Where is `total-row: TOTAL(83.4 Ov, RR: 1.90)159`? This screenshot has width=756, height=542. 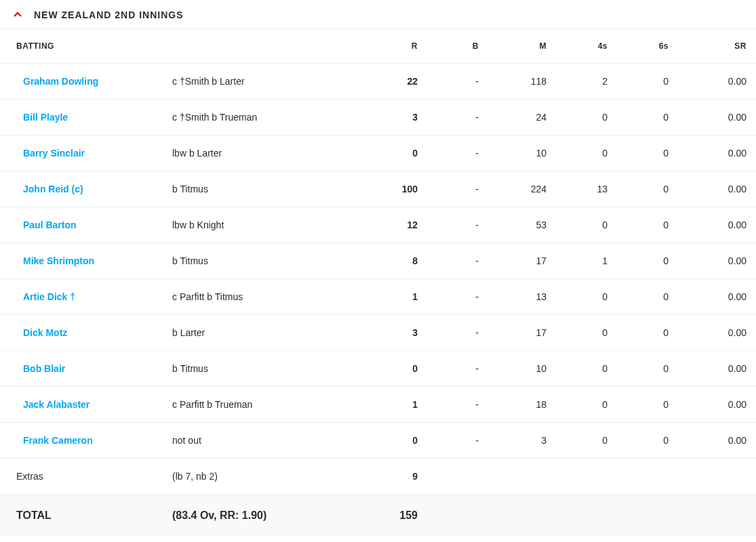 total-row: TOTAL(83.4 Ov, RR: 1.90)159 is located at coordinates (378, 516).